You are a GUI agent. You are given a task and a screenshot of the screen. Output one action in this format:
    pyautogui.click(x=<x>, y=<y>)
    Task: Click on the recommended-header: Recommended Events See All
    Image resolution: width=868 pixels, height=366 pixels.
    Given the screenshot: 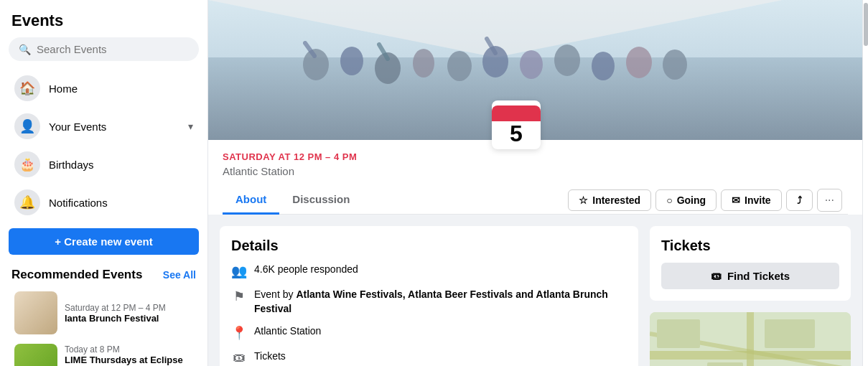 What is the action you would take?
    pyautogui.click(x=103, y=274)
    